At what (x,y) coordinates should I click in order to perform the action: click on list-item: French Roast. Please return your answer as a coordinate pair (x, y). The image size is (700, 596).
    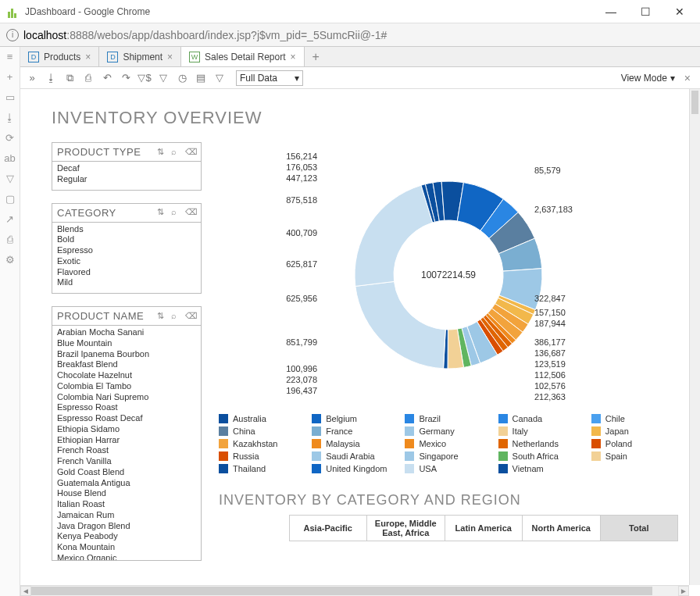
    Looking at the image, I should click on (127, 451).